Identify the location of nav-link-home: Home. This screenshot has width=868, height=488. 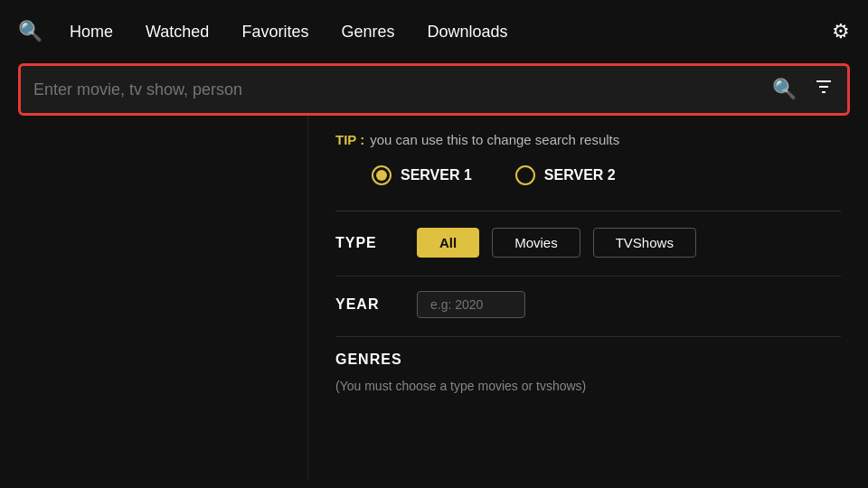
(91, 33).